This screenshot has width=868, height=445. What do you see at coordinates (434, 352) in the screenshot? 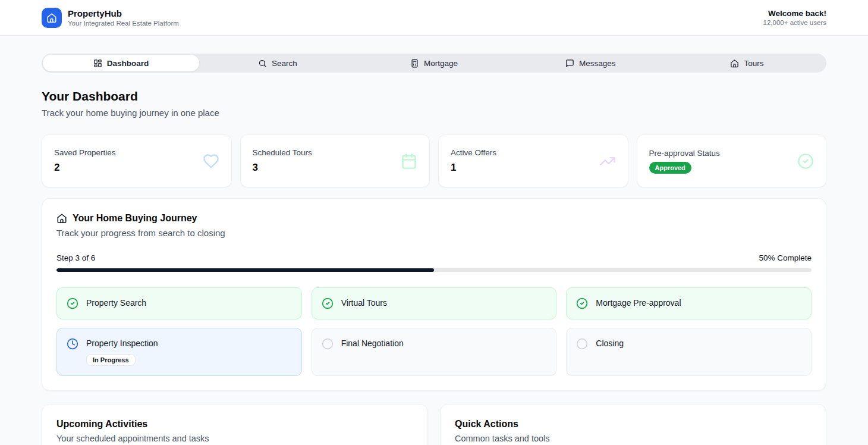
I see `step-final-negotiation: Final Negotiation` at bounding box center [434, 352].